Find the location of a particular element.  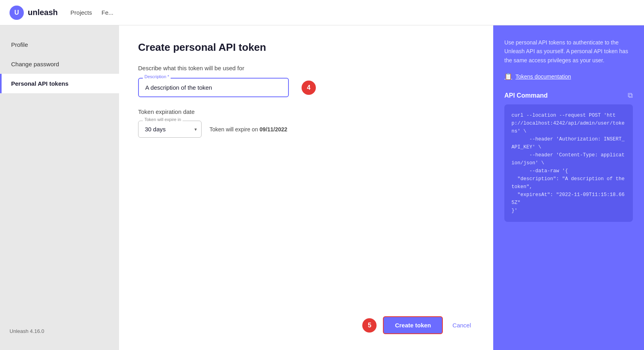

expiry-section-label: Token expiration date is located at coordinates (306, 112).